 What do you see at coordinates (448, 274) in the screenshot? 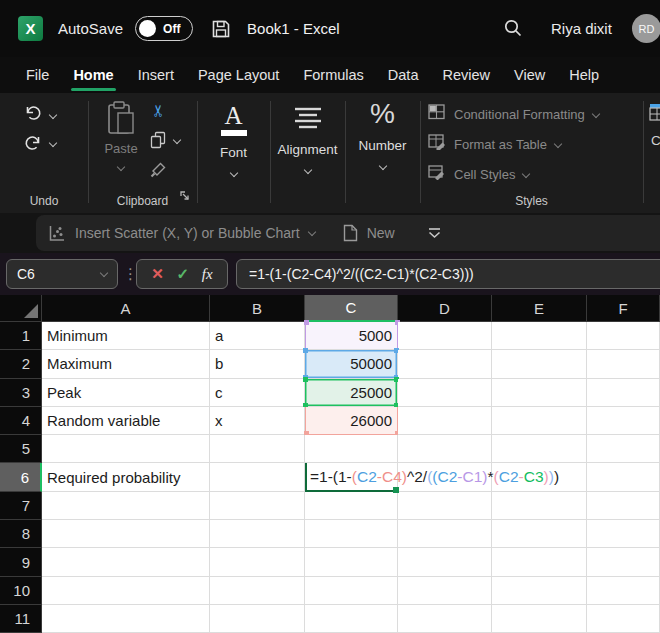
I see `formula-input: =1-(1-(C2-C4)^2/((C2-C1)*(C2-C3)))` at bounding box center [448, 274].